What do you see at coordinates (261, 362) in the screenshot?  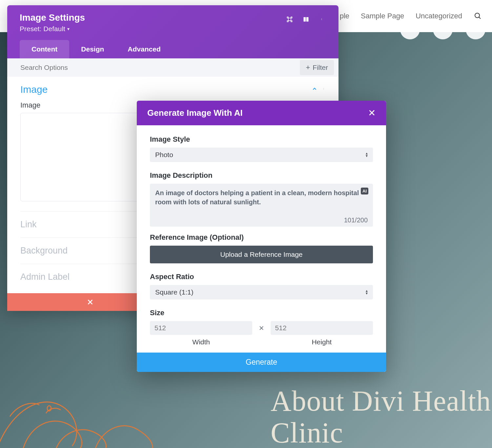 I see `generate-button: Generate` at bounding box center [261, 362].